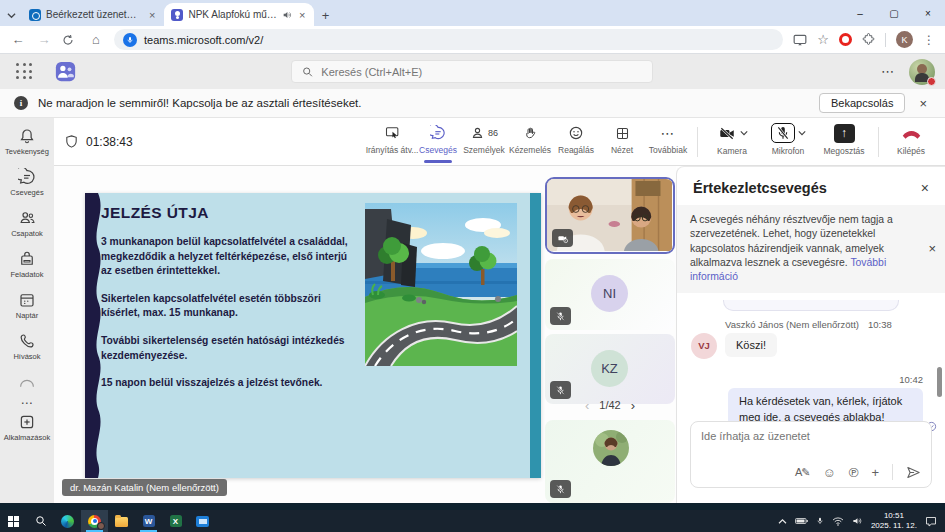  Describe the element at coordinates (27, 177) in the screenshot. I see `chat-bubble-icon` at that location.